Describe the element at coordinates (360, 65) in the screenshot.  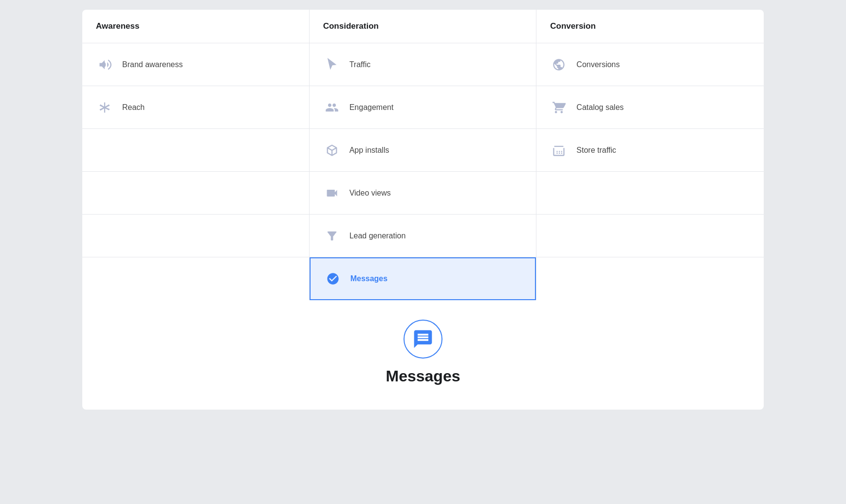
I see `traffic-label: Traffic` at that location.